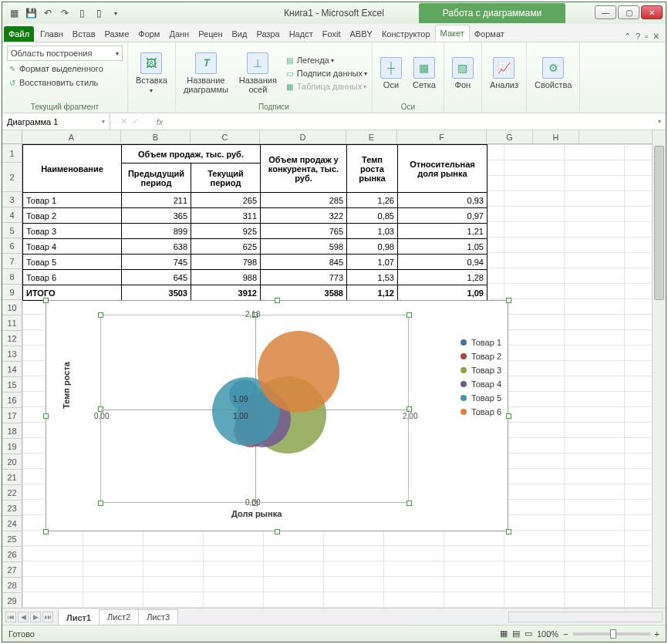  I want to click on window-restore-icon: ▫, so click(646, 37).